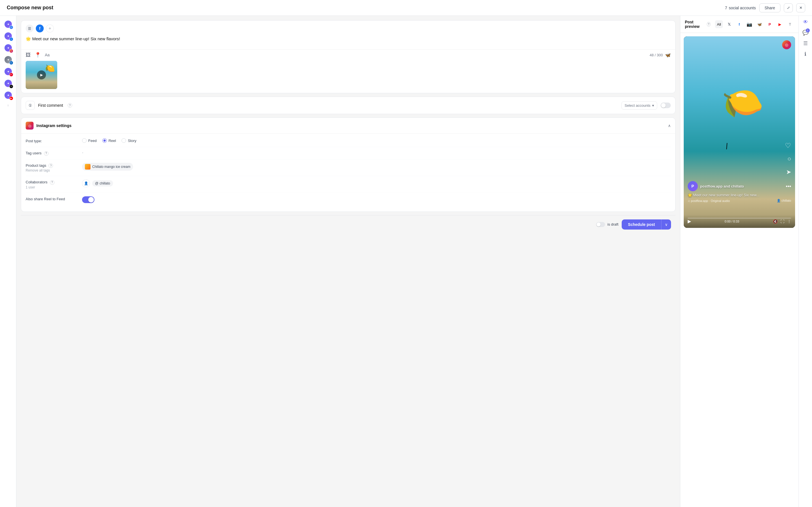 This screenshot has height=507, width=812. Describe the element at coordinates (805, 262) in the screenshot. I see `right-icon-strip: 👁 💬 2 ☰ ℹ` at that location.